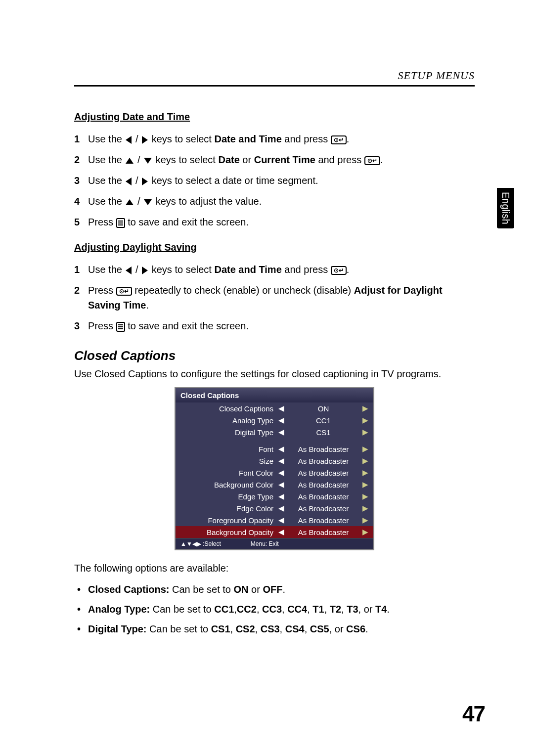 The image size is (534, 756). I want to click on bold-text: T2, so click(335, 609).